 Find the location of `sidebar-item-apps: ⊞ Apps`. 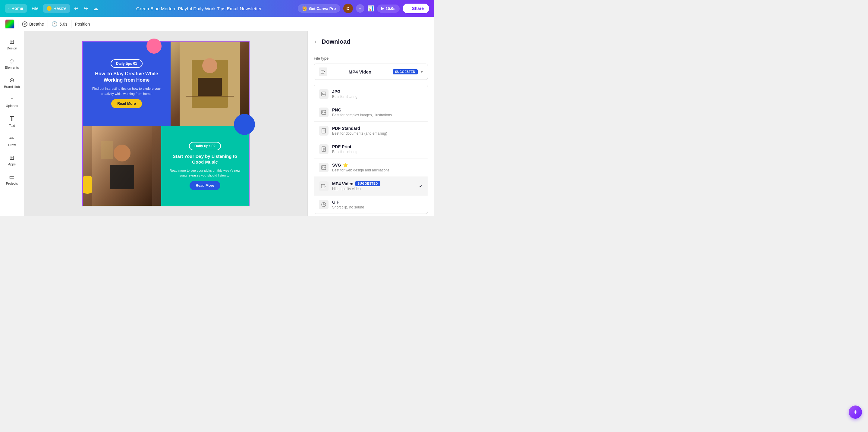

sidebar-item-apps: ⊞ Apps is located at coordinates (12, 160).